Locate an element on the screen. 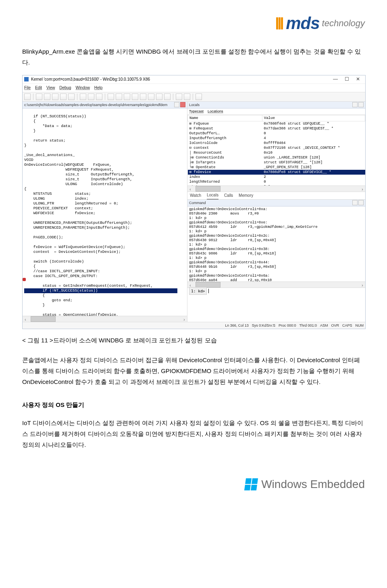 The width and height of the screenshot is (387, 588). maximize-button: ☐ is located at coordinates (347, 79).